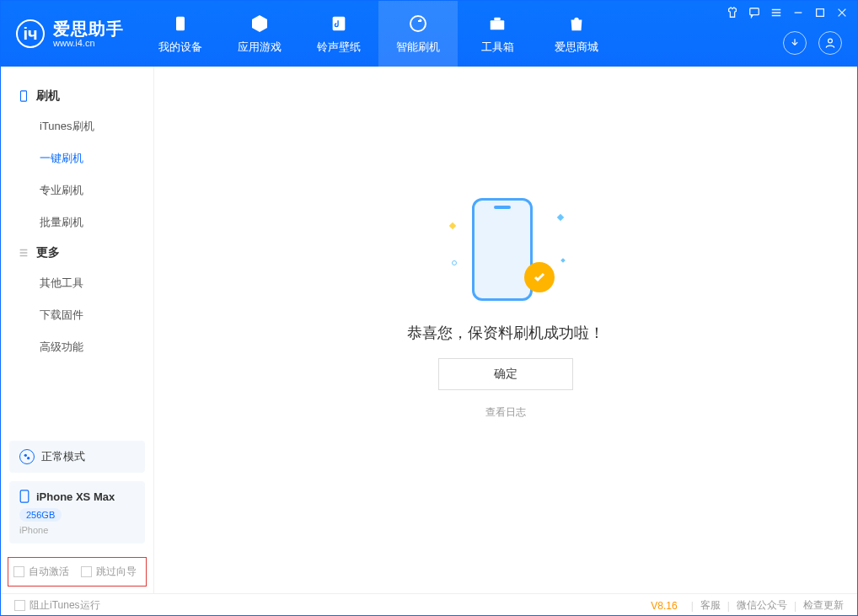 The height and width of the screenshot is (616, 858). What do you see at coordinates (78, 571) in the screenshot?
I see `highlighted-options: 自动激活 跳过向导` at bounding box center [78, 571].